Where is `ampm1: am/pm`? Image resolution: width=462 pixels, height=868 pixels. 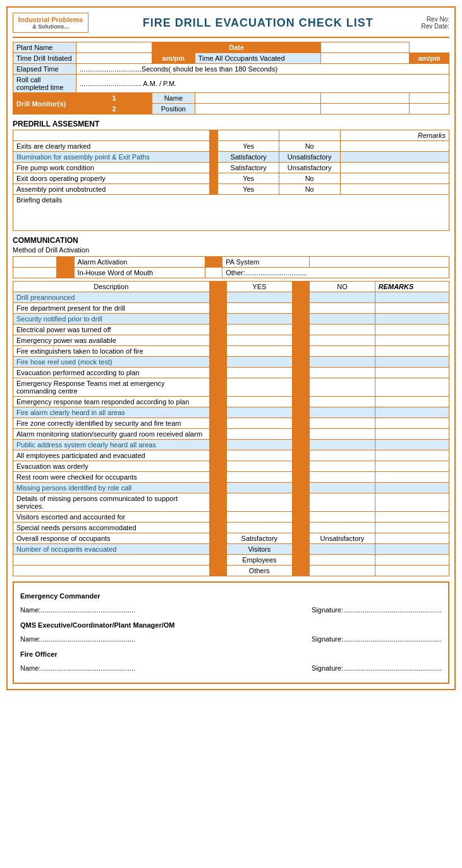
ampm1: am/pm is located at coordinates (174, 58).